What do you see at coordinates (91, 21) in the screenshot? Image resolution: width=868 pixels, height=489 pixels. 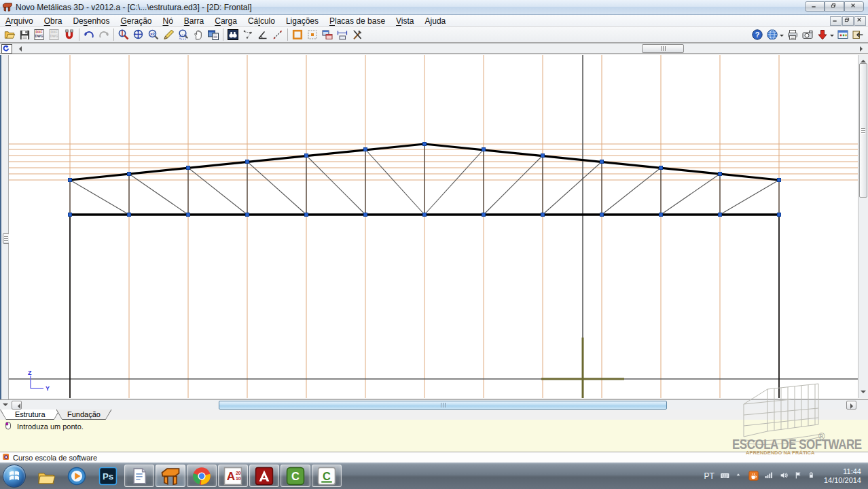 I see `menu-desenhos: Desenhos` at bounding box center [91, 21].